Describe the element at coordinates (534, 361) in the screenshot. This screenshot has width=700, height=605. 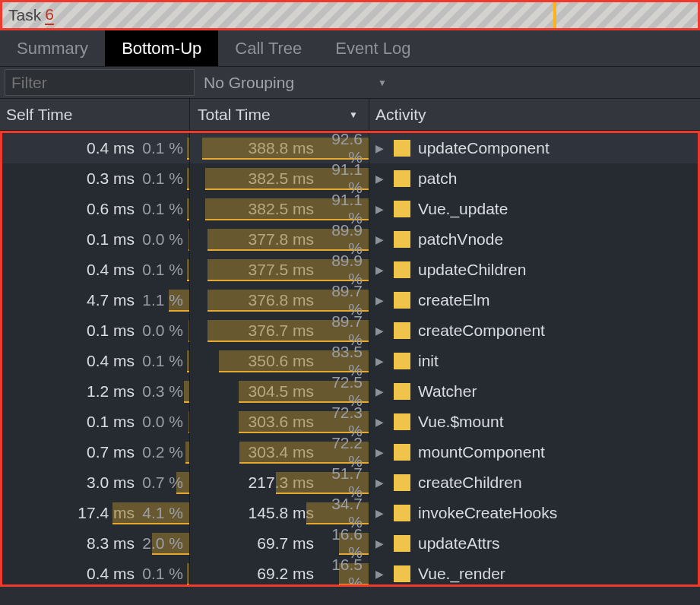
I see `cell-activity: ▶init` at that location.